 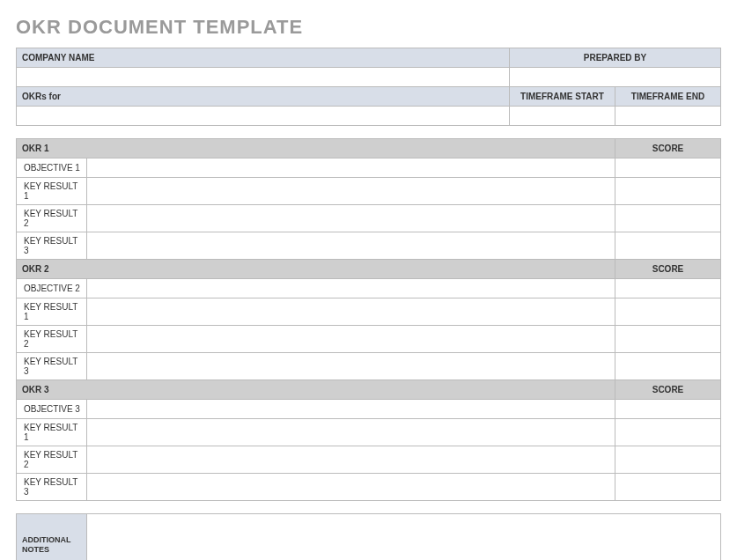 I want to click on timeframe-start-label: TIMEFRAME START, so click(x=563, y=97).